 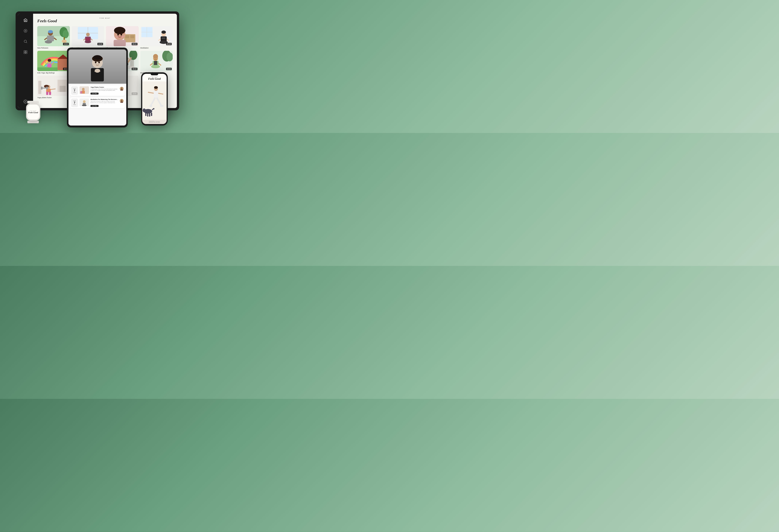 I want to click on video-card-kids-yoga: 23:12 Kids Yoga: Big feelings, so click(x=54, y=62).